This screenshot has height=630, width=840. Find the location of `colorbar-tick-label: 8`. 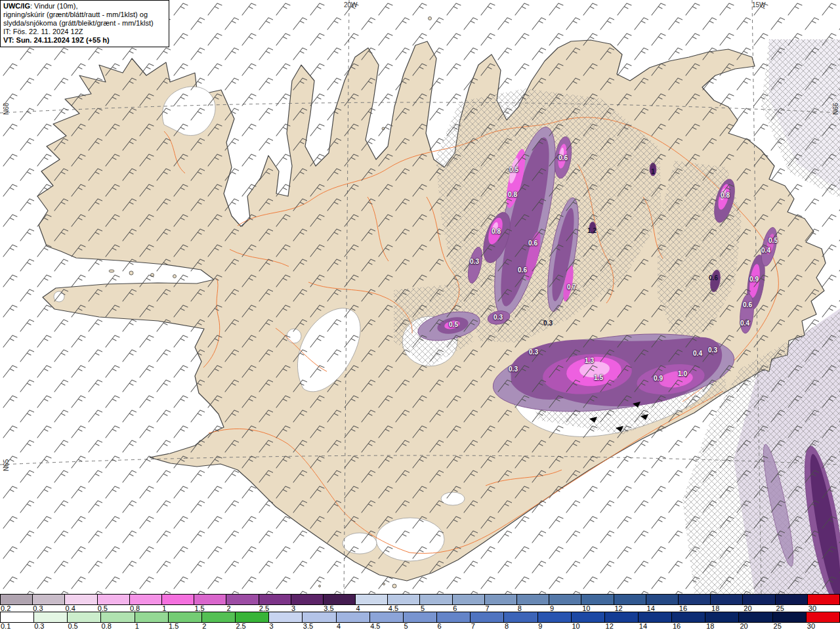

colorbar-tick-label: 8 is located at coordinates (507, 626).